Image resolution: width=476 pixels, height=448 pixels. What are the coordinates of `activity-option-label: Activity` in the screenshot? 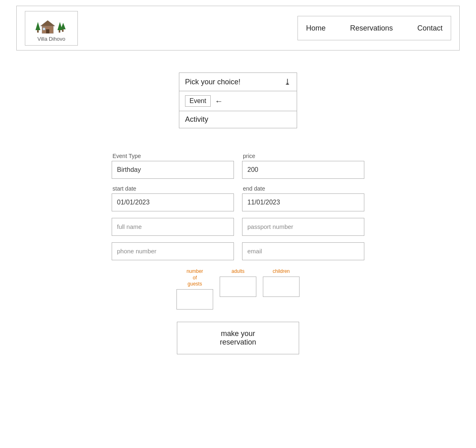 It's located at (196, 120).